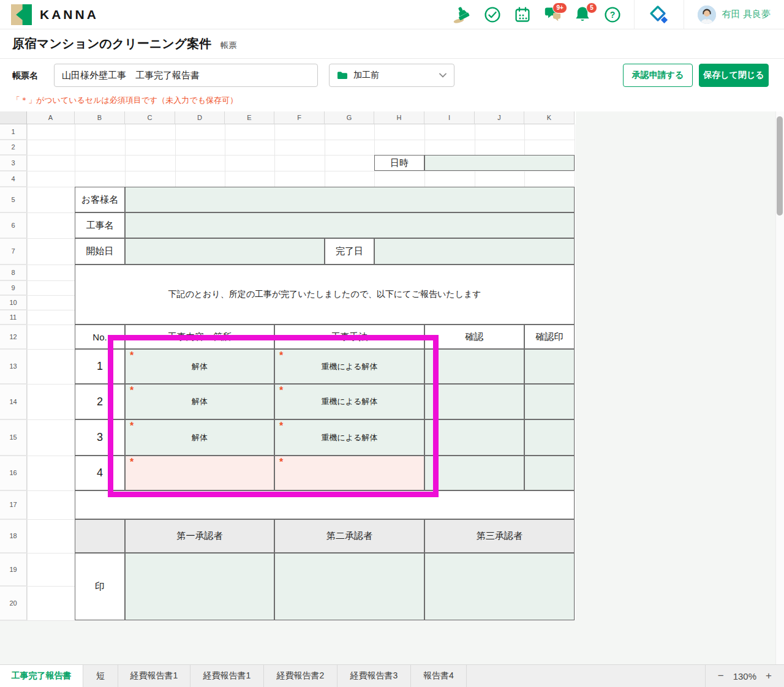 The width and height of the screenshot is (784, 687). What do you see at coordinates (13, 366) in the screenshot?
I see `row-header-13: 13` at bounding box center [13, 366].